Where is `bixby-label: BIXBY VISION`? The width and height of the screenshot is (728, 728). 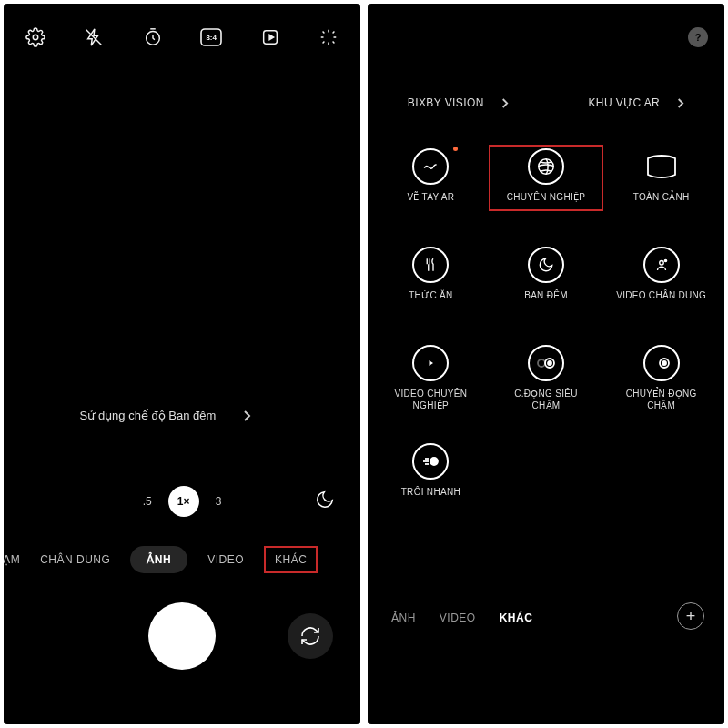 bixby-label: BIXBY VISION is located at coordinates (446, 103).